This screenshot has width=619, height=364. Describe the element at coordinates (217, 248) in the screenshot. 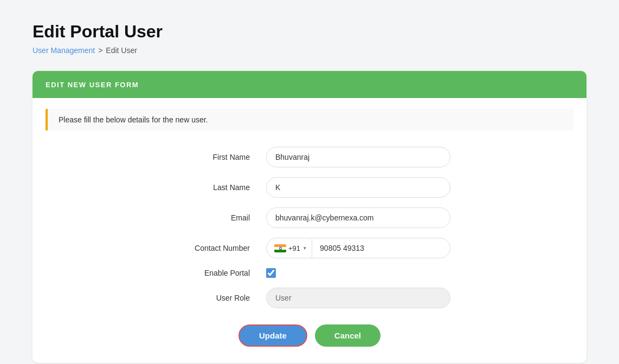

I see `contact-number-label: Contact Number` at that location.